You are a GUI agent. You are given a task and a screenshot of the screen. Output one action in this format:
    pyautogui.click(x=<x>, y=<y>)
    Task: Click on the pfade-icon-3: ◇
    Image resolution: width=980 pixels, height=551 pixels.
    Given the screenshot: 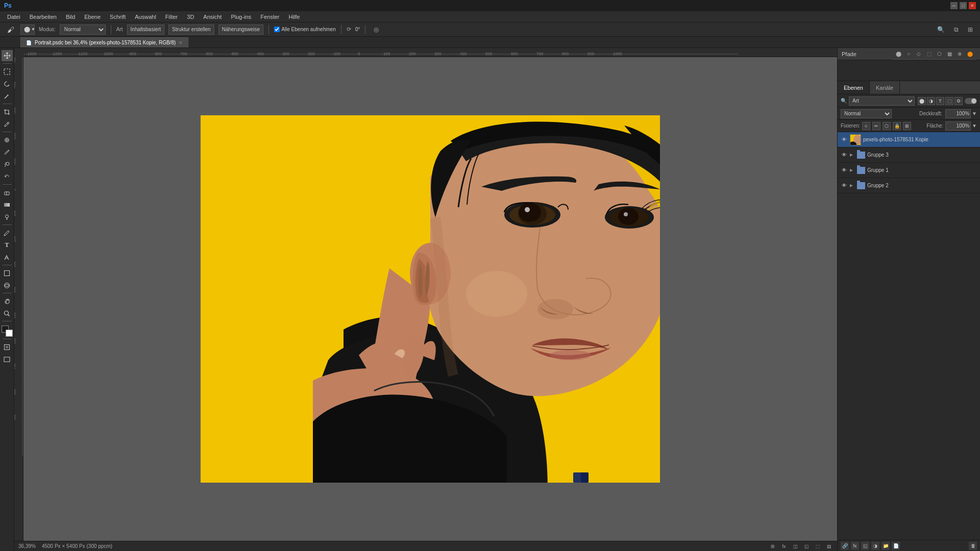 What is the action you would take?
    pyautogui.click(x=919, y=54)
    